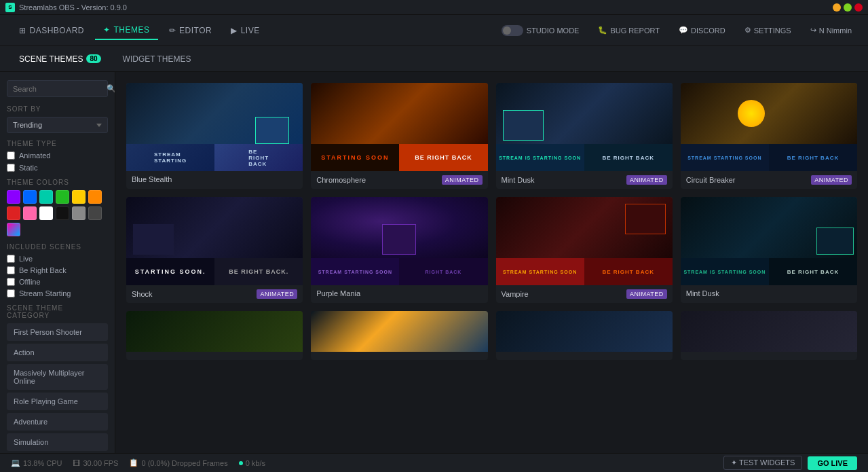  I want to click on bug-report-button: 🐛 BUG REPORT, so click(628, 30).